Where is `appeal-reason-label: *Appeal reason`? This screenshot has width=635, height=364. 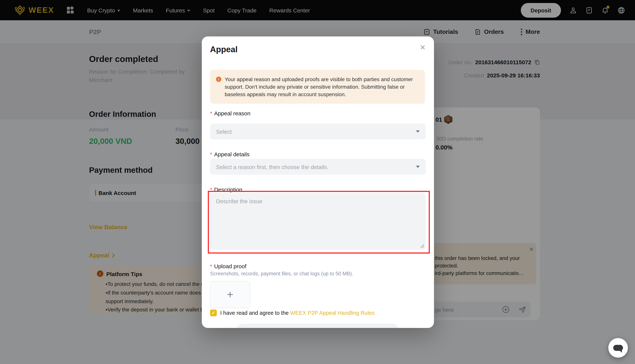
appeal-reason-label: *Appeal reason is located at coordinates (230, 113).